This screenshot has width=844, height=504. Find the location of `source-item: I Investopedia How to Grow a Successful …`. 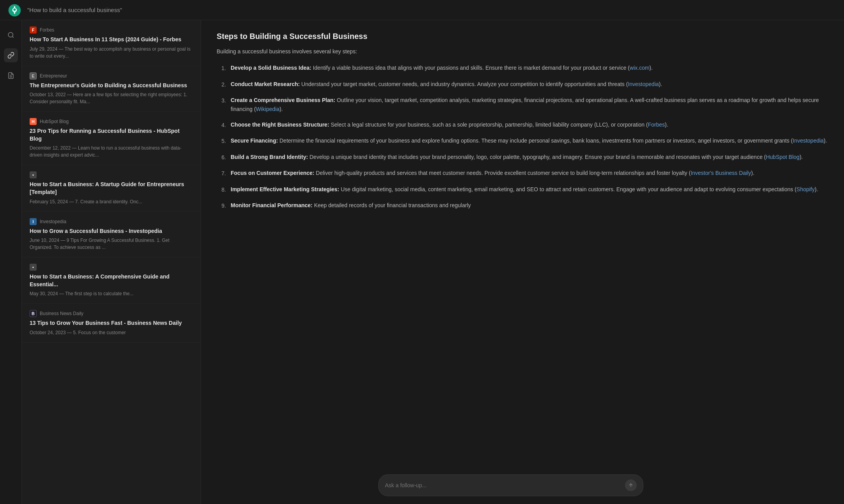

source-item: I Investopedia How to Grow a Successful … is located at coordinates (111, 235).